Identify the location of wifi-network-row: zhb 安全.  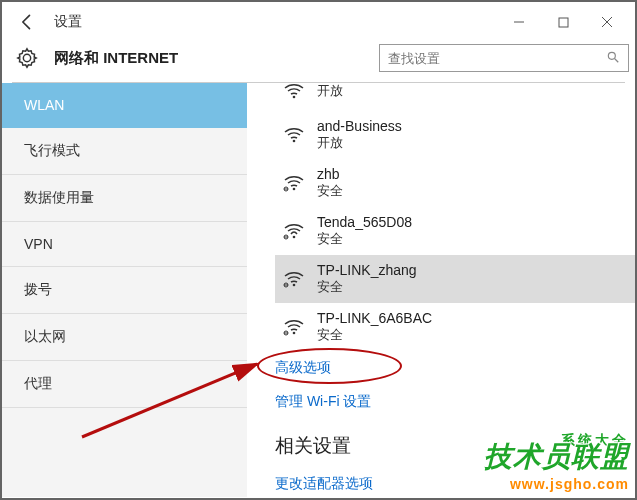
(455, 183).